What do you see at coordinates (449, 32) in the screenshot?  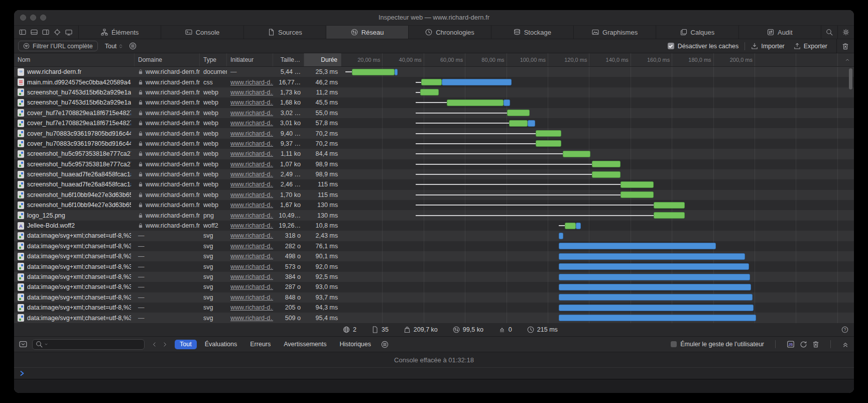 I see `tab-chronologies: Chronologies` at bounding box center [449, 32].